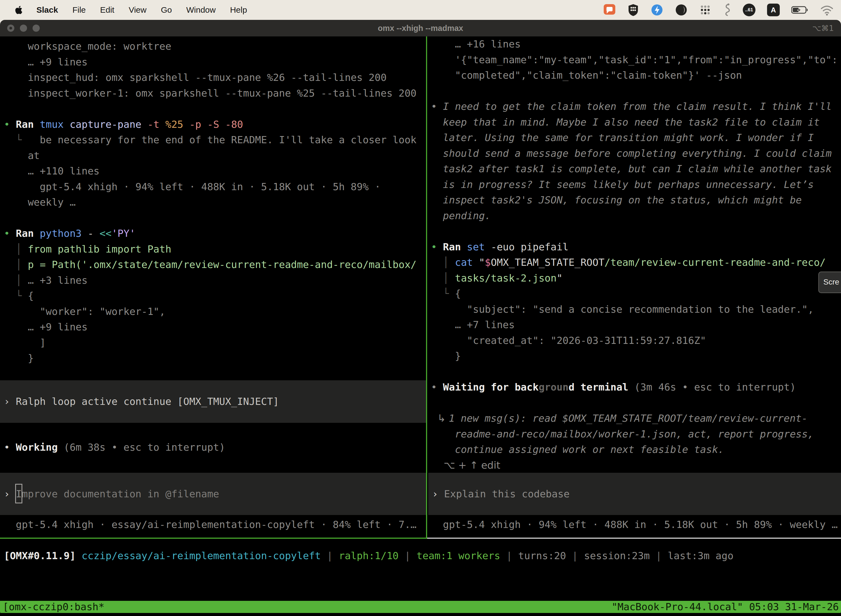 This screenshot has height=616, width=841. Describe the element at coordinates (634, 122) in the screenshot. I see `terminal-line: keep that in mind. Maybe I also need the…` at that location.